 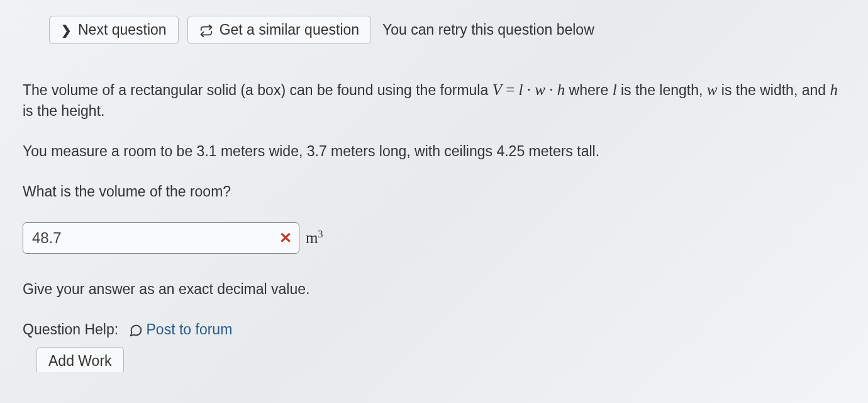 What do you see at coordinates (67, 30) in the screenshot?
I see `chevron-right-icon: ❯` at bounding box center [67, 30].